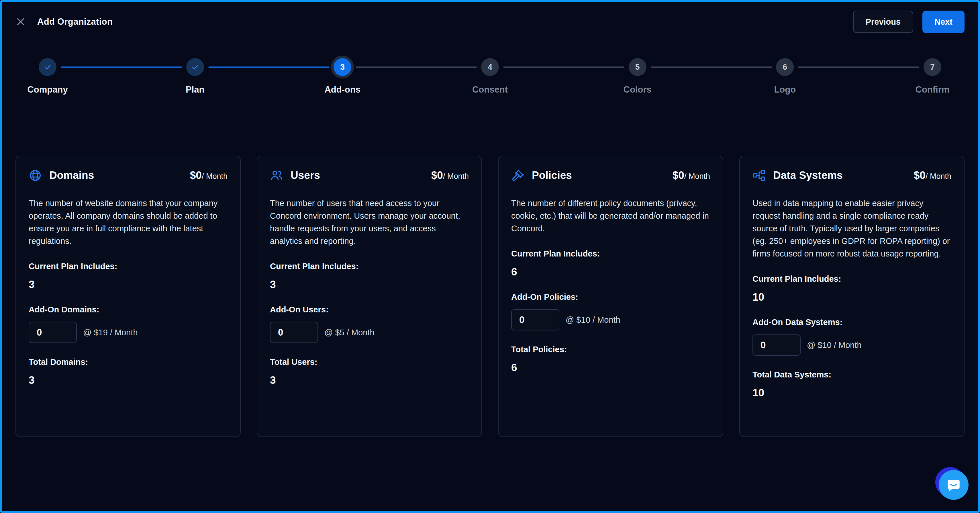 The width and height of the screenshot is (980, 513). Describe the element at coordinates (638, 67) in the screenshot. I see `step-number: 5` at that location.